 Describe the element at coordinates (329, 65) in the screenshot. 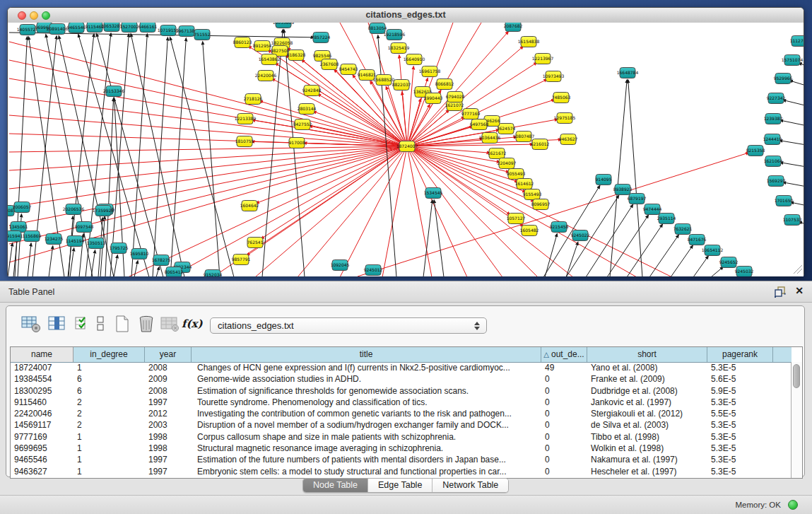

I see `graph-node-2367608: 2367608` at that location.